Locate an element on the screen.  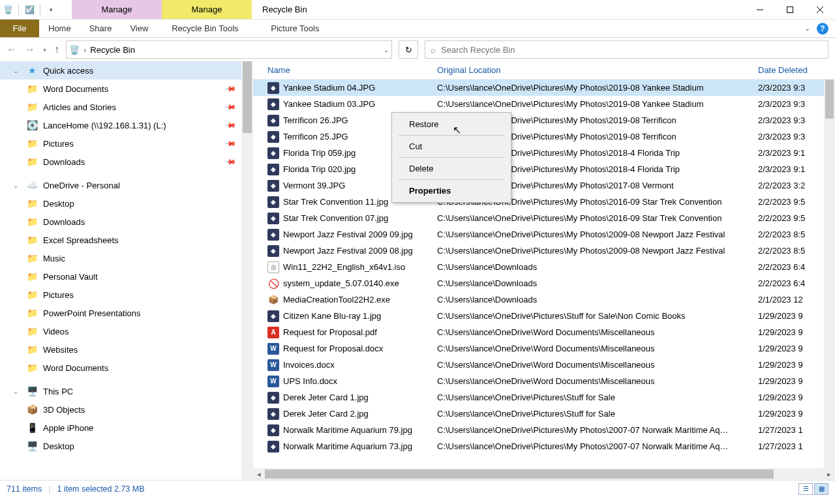
sidebar-item: 📱Apple iPhone is located at coordinates (121, 428).